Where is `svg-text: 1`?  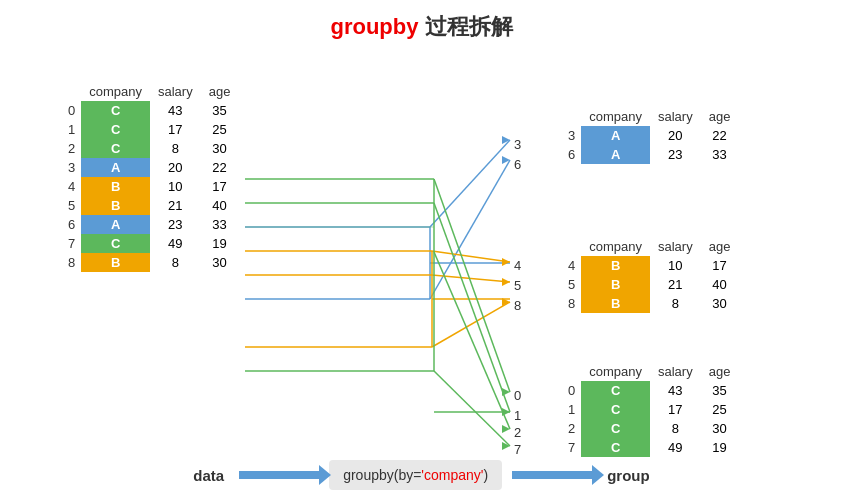 svg-text: 1 is located at coordinates (518, 416).